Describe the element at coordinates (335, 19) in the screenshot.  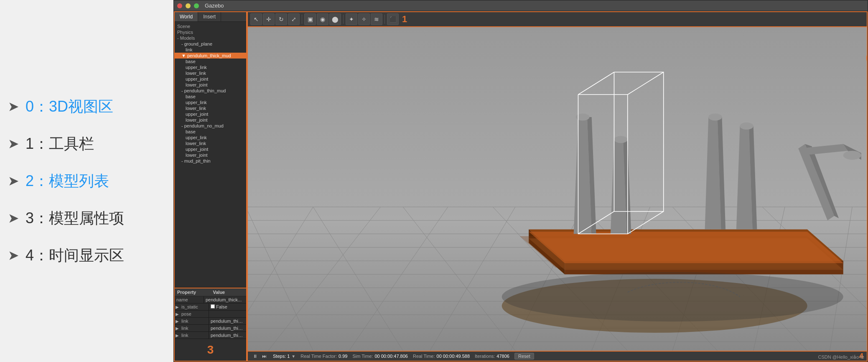
I see `tool-cylinder: ⬤` at that location.